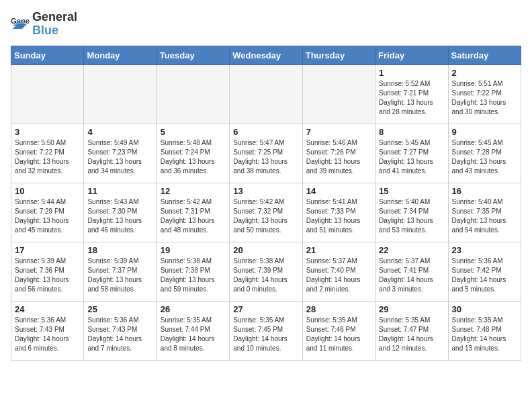 Image resolution: width=532 pixels, height=411 pixels. I want to click on weekday-header-tuesday: Tuesday, so click(193, 55).